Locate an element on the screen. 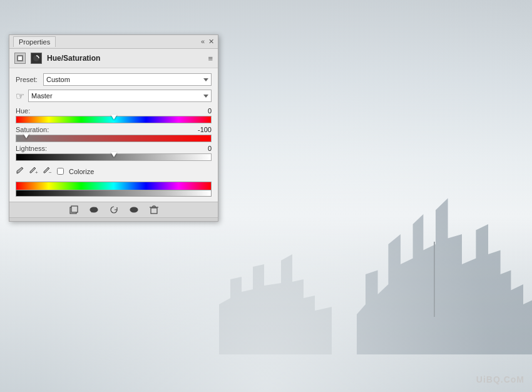  preset-select: Custom Default Strong Saturation Sepia Y… is located at coordinates (128, 80).